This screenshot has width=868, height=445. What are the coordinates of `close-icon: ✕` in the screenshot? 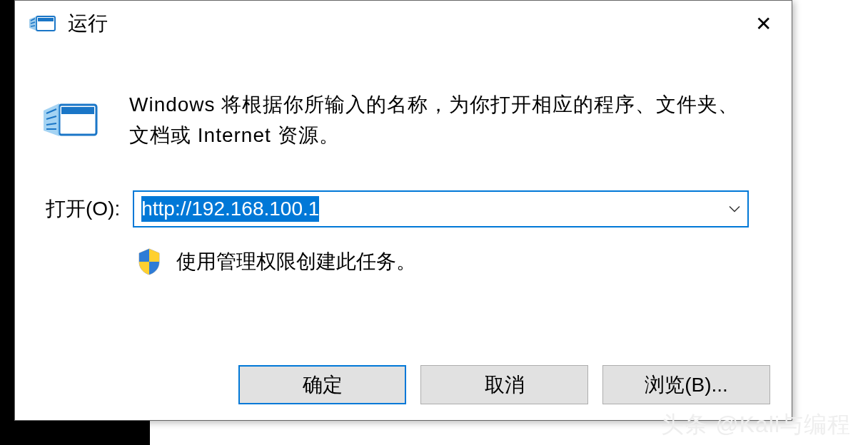 It's located at (764, 24).